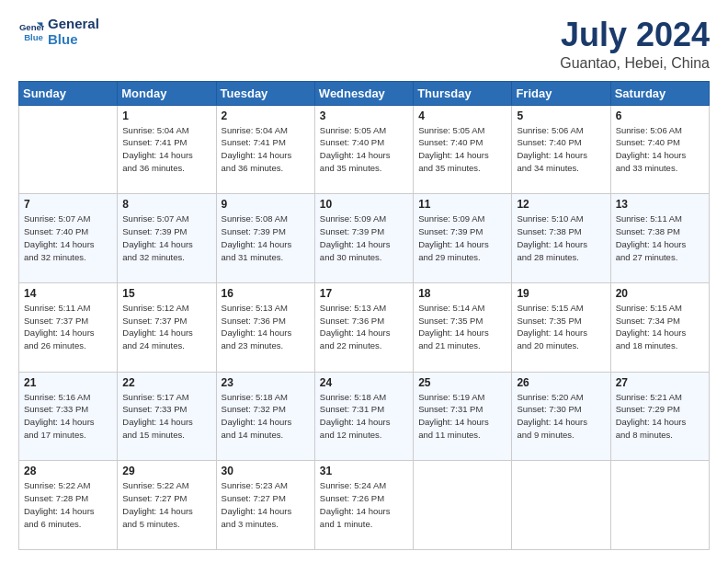 The height and width of the screenshot is (563, 728). I want to click on calendar-cell: 8Sunrise: 5:07 AM Sunset: 7:39 PM Daylig…, so click(167, 239).